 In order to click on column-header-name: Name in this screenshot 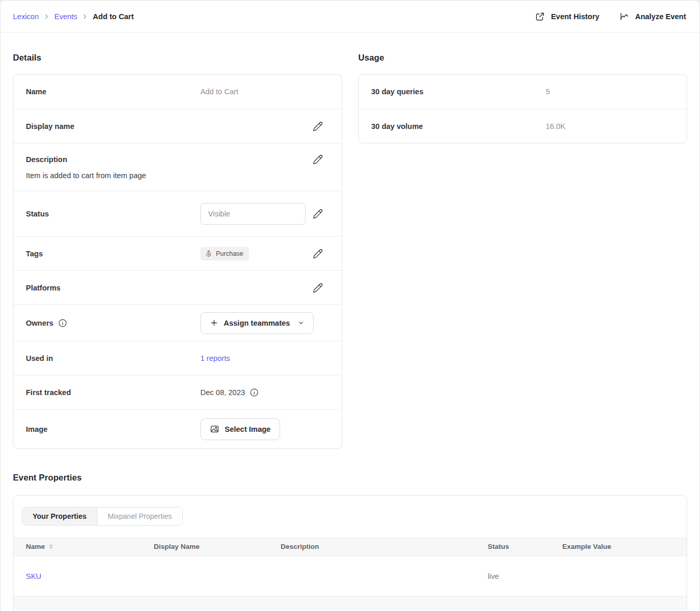, I will do `click(90, 547)`.